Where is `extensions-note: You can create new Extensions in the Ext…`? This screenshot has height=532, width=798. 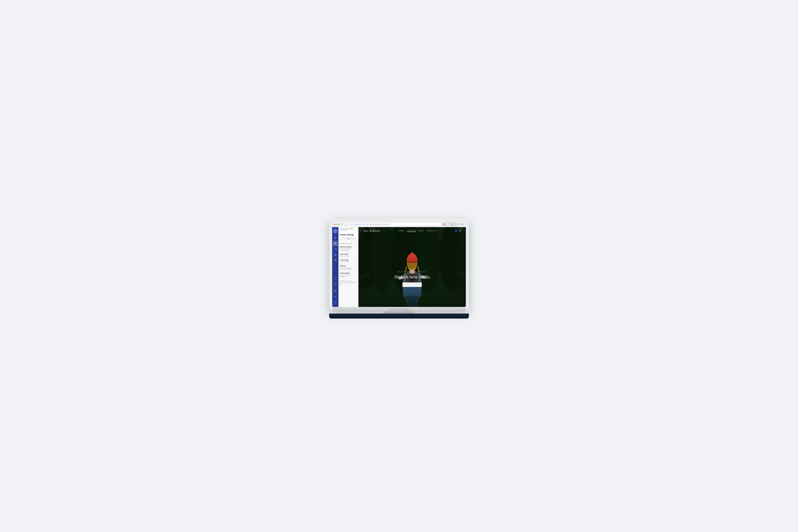 extensions-note: You can create new Extensions in the Ext… is located at coordinates (348, 283).